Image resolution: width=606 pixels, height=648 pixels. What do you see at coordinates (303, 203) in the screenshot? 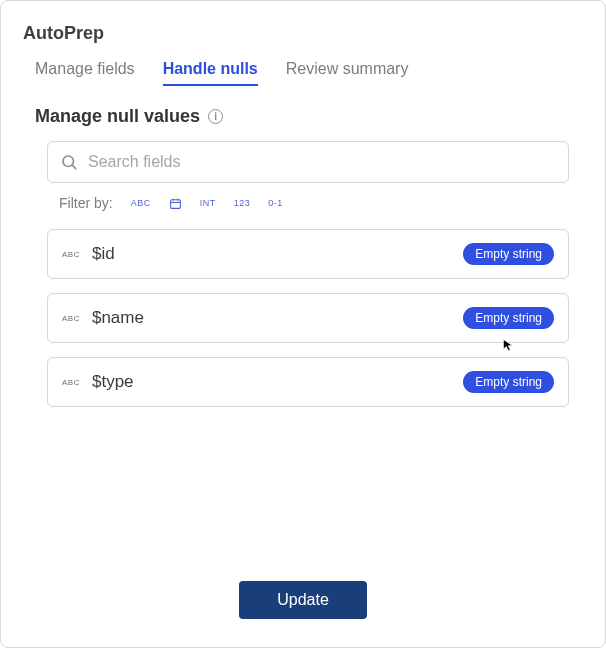
I see `filter-row: Filter by: ABC INT 123 0-1` at bounding box center [303, 203].